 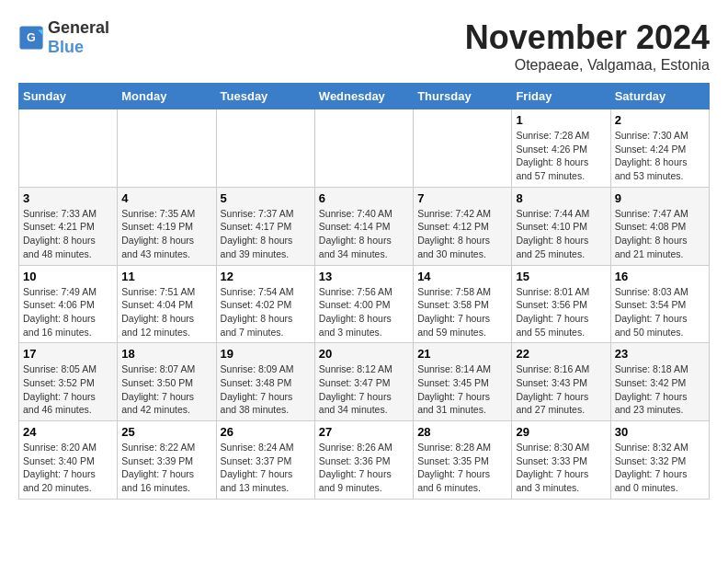 I want to click on day-info: Sunrise: 7:54 AM Sunset: 4:02 PM Dayligh…, so click(x=266, y=313).